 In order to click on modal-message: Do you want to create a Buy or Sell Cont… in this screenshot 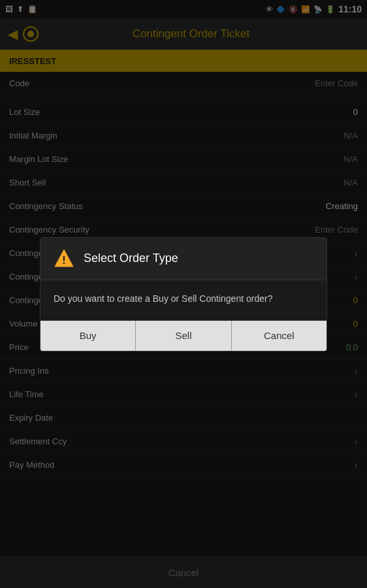, I will do `click(184, 299)`.